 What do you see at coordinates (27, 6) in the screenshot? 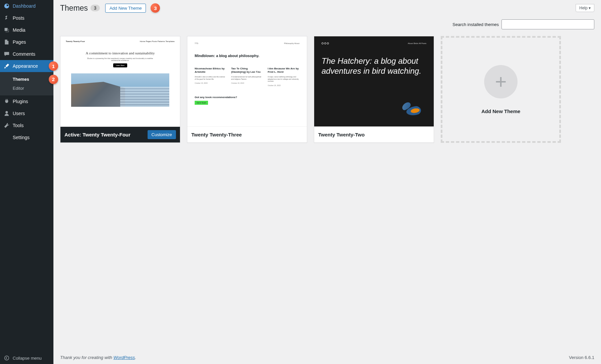
I see `menu-dashboard: Dashboard` at bounding box center [27, 6].